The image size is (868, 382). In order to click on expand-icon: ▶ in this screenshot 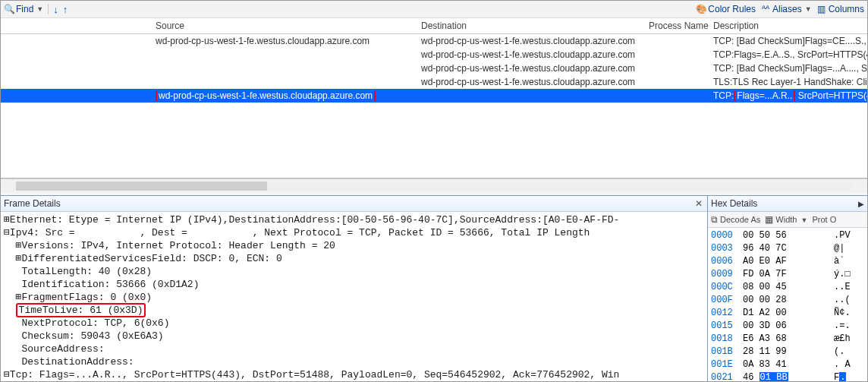, I will do `click(861, 204)`.